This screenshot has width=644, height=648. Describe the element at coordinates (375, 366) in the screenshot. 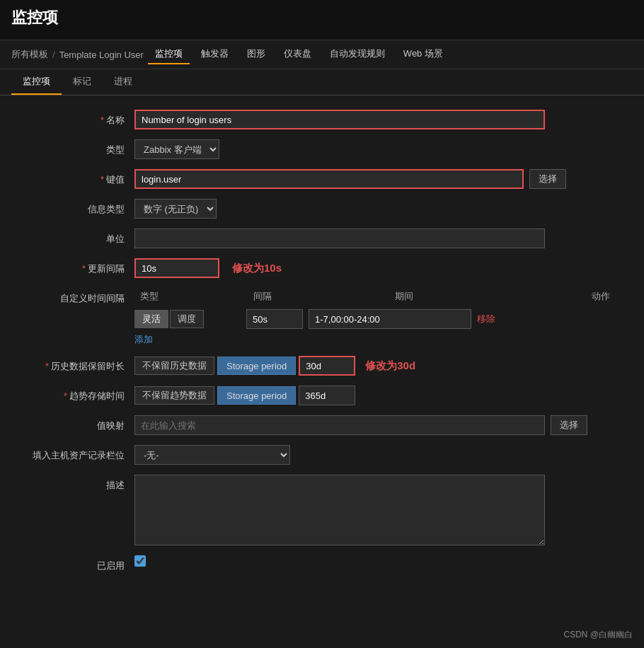

I see `history-control: 不保留历史数据 Storage period 修改为30d` at that location.